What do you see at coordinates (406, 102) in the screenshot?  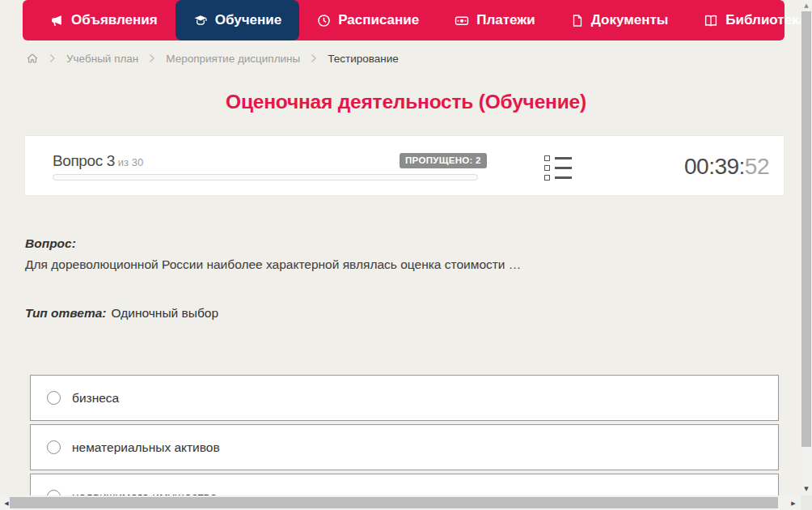 I see `page-title: Оценочная деятельность (Обучение)` at bounding box center [406, 102].